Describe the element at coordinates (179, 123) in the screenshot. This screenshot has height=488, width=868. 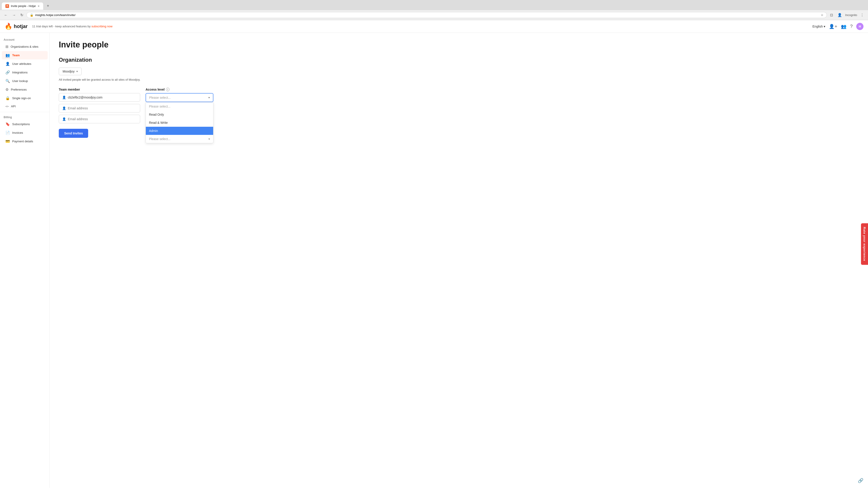
I see `dropdown-menu: Please select... Read Only Read & Write …` at that location.